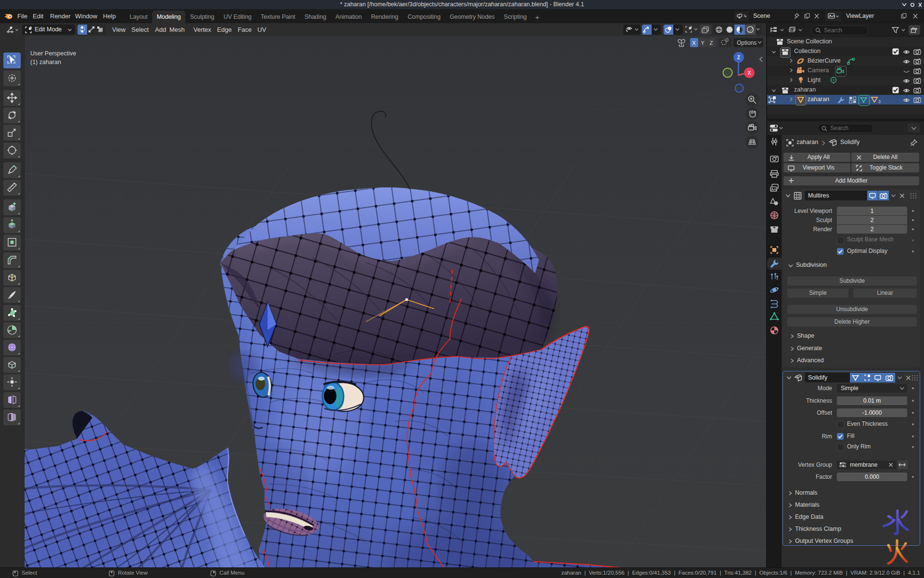 The height and width of the screenshot is (578, 924). I want to click on svg-text: User Perspective, so click(53, 53).